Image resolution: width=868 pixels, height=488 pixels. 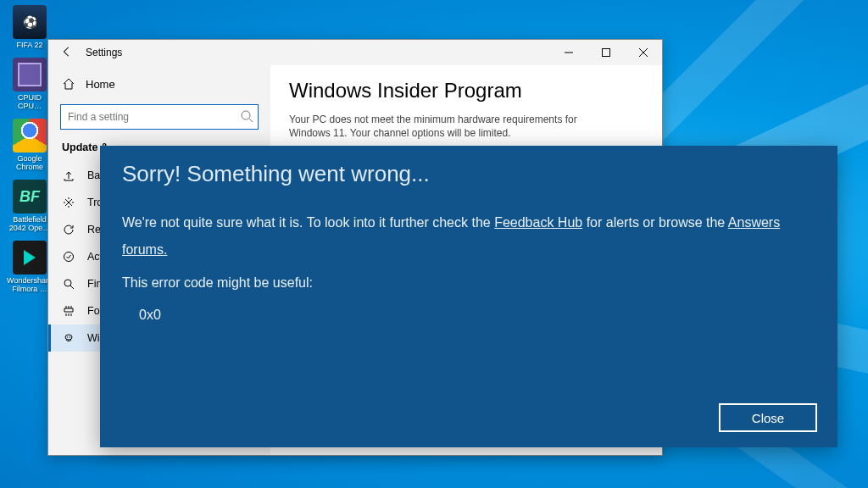 What do you see at coordinates (768, 419) in the screenshot?
I see `close-button-label: Close` at bounding box center [768, 419].